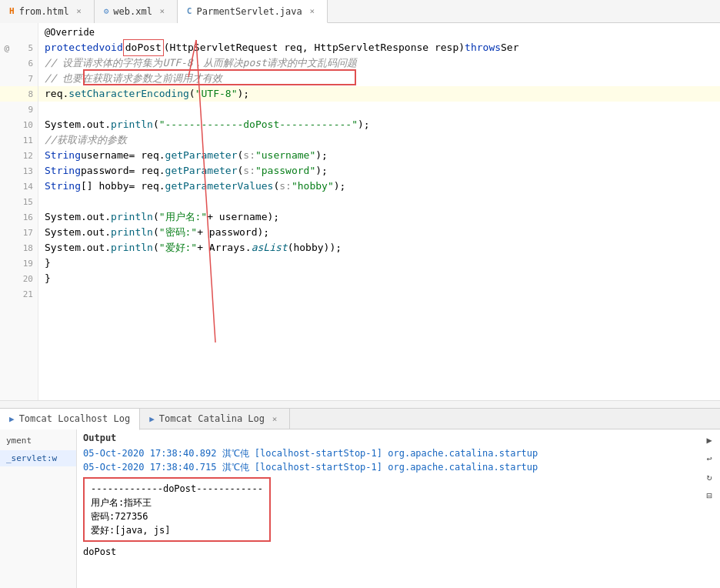 Image resolution: width=720 pixels, height=588 pixels. I want to click on line-number-6: 6, so click(26, 63).